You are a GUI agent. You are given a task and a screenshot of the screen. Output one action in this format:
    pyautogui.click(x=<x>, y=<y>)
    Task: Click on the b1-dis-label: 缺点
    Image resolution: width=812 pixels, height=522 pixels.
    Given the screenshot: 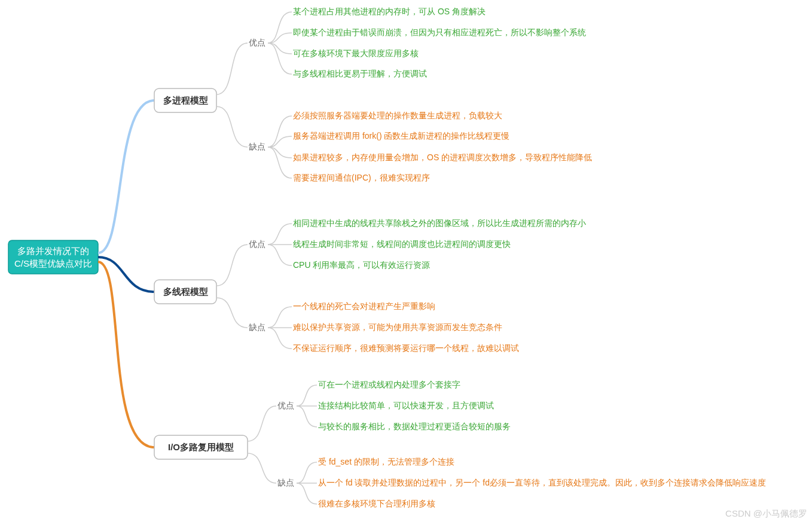 What is the action you would take?
    pyautogui.click(x=257, y=327)
    